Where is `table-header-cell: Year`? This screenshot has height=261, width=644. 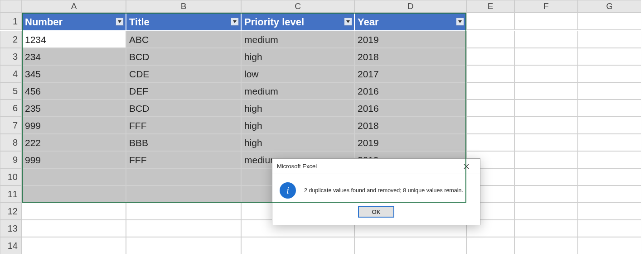
table-header-cell: Year is located at coordinates (411, 22).